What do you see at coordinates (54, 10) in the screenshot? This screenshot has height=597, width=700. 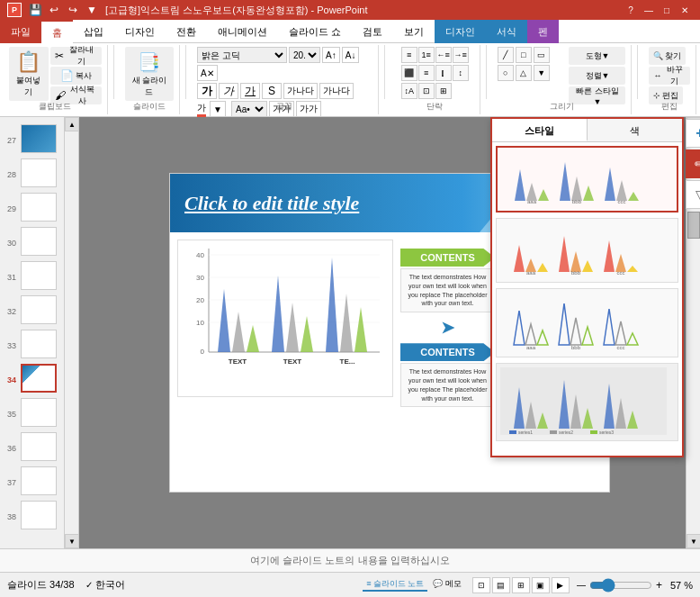 I see `undo-button: ↩` at bounding box center [54, 10].